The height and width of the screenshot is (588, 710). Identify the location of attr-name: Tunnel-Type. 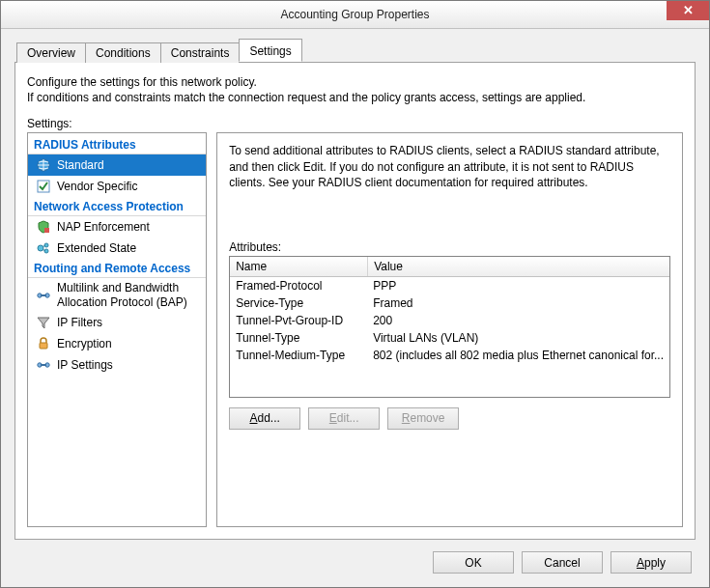
(298, 338).